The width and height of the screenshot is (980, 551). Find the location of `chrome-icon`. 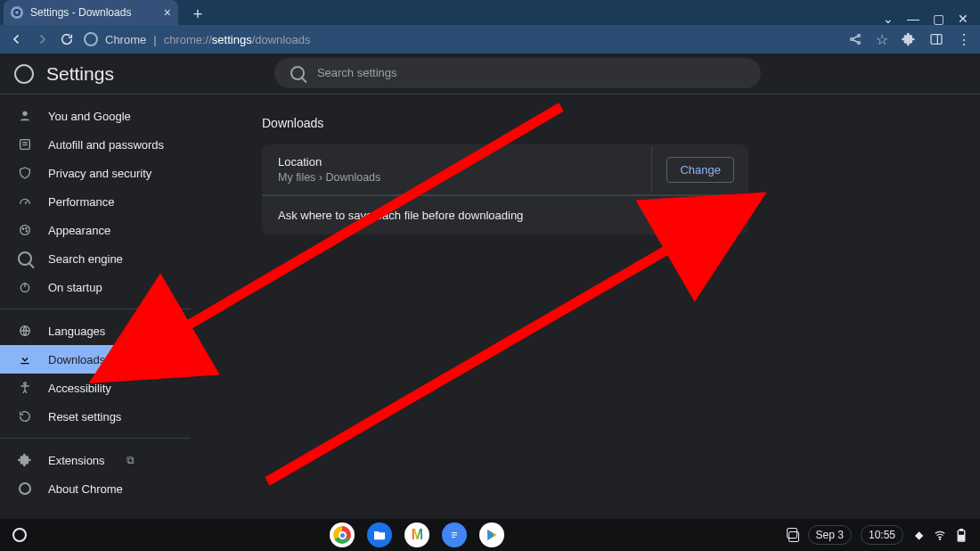

chrome-icon is located at coordinates (25, 489).